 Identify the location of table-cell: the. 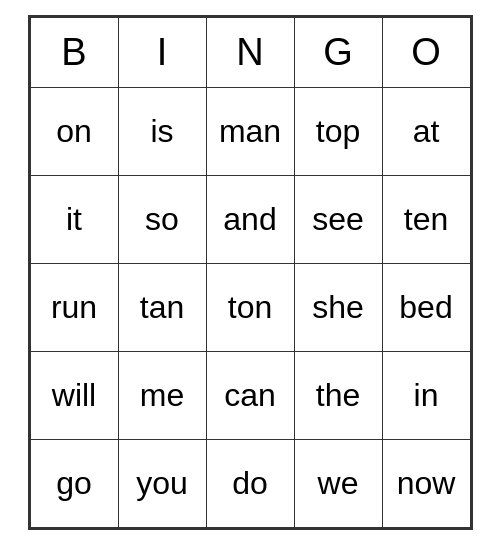
(338, 395).